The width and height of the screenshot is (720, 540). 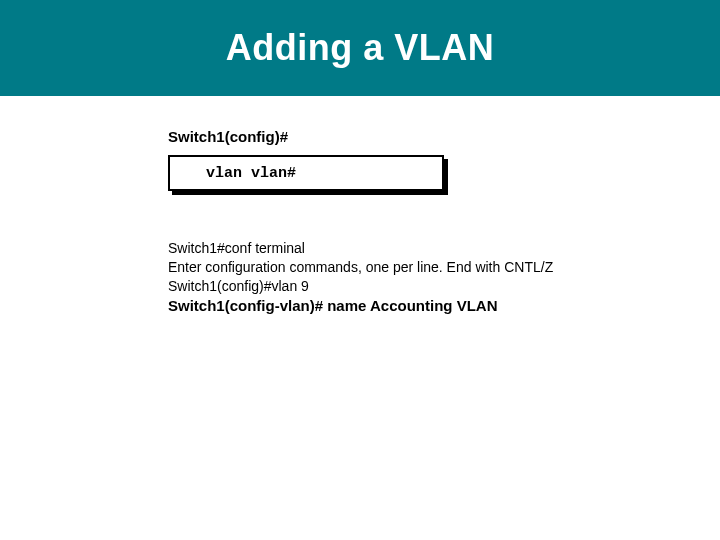 I want to click on transcript-line: Switch1(config)#vlan 9, so click(x=444, y=286).